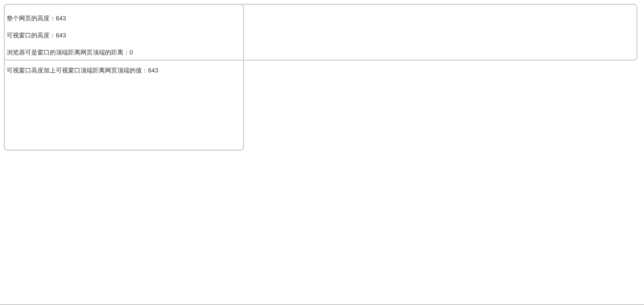 Image resolution: width=644 pixels, height=305 pixels. I want to click on metric-page-height: 整个网页的高度：643, so click(36, 18).